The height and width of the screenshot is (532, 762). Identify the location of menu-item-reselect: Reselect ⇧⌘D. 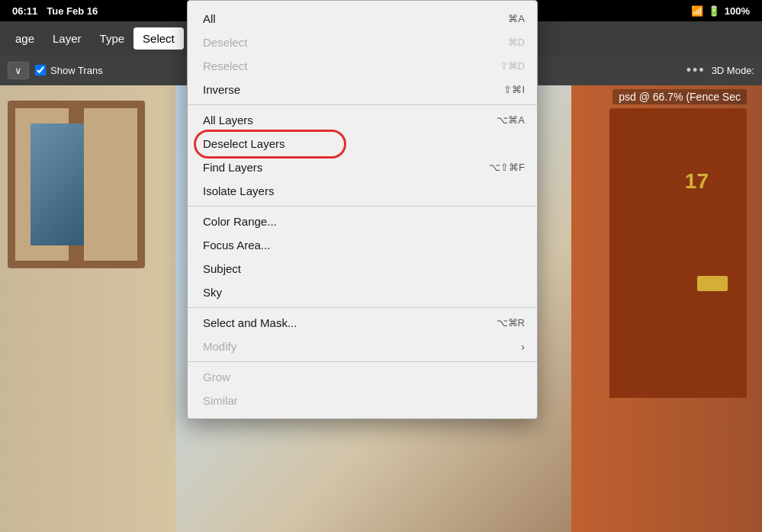
(362, 66).